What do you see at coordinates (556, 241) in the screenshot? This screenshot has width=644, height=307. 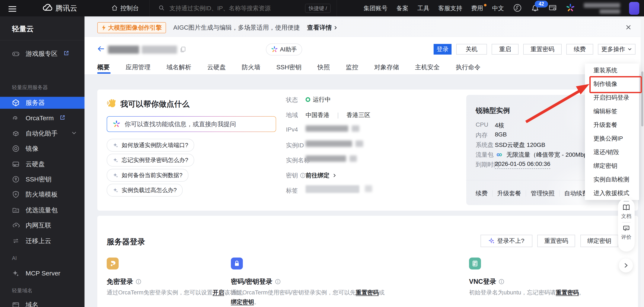 I see `reset-password-button-2: 重置密码` at bounding box center [556, 241].